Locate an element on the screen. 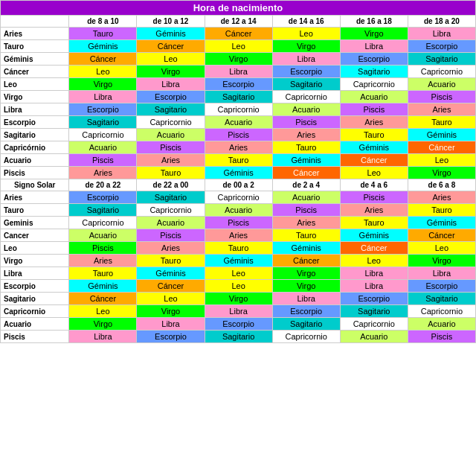 This screenshot has width=476, height=469. sign-cell: Géminis is located at coordinates (35, 60).